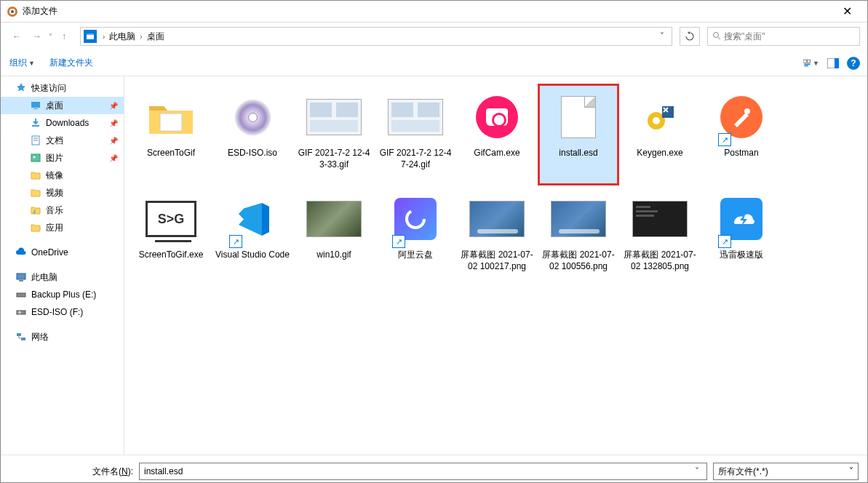 Image resolution: width=868 pixels, height=483 pixels. What do you see at coordinates (63, 312) in the screenshot?
I see `sidebar-drive: ESD-ISO (F:)` at bounding box center [63, 312].